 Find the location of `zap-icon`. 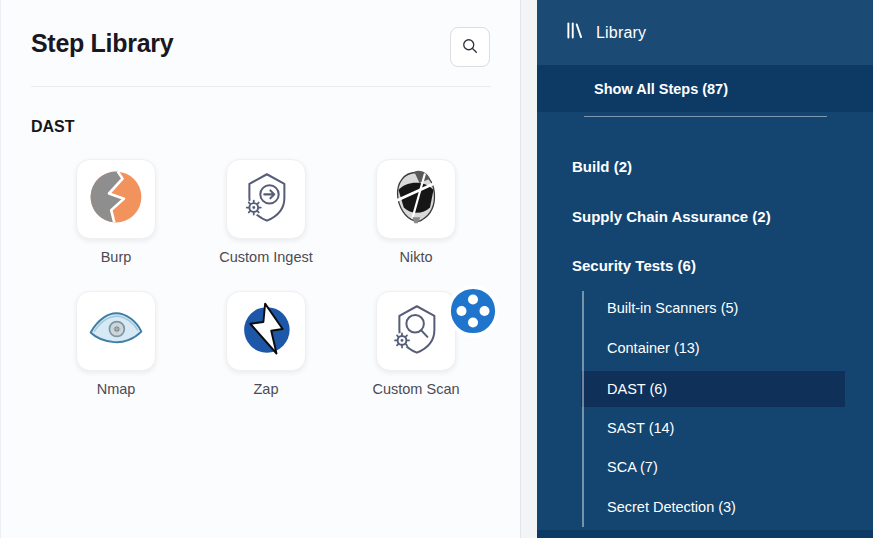

zap-icon is located at coordinates (266, 331).